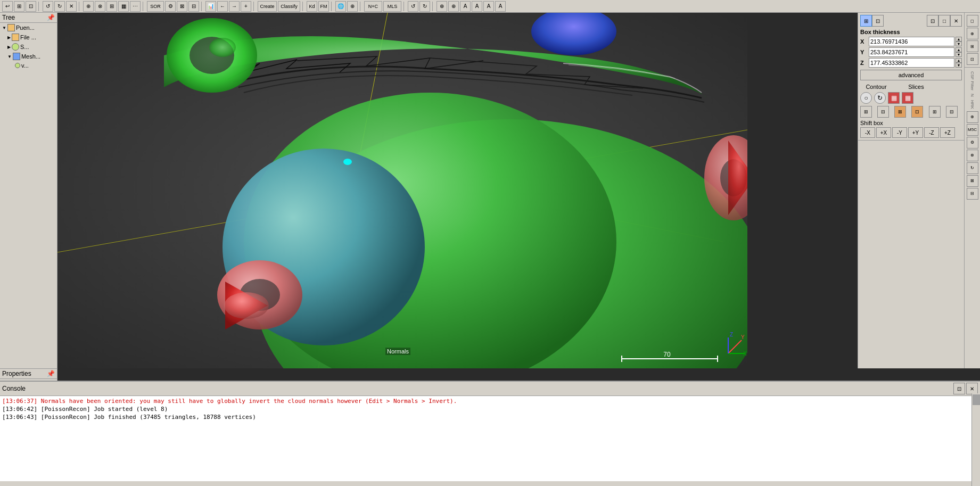 Image resolution: width=980 pixels, height=486 pixels. What do you see at coordinates (900, 112) in the screenshot?
I see `box-shape-3: ⊠` at bounding box center [900, 112].